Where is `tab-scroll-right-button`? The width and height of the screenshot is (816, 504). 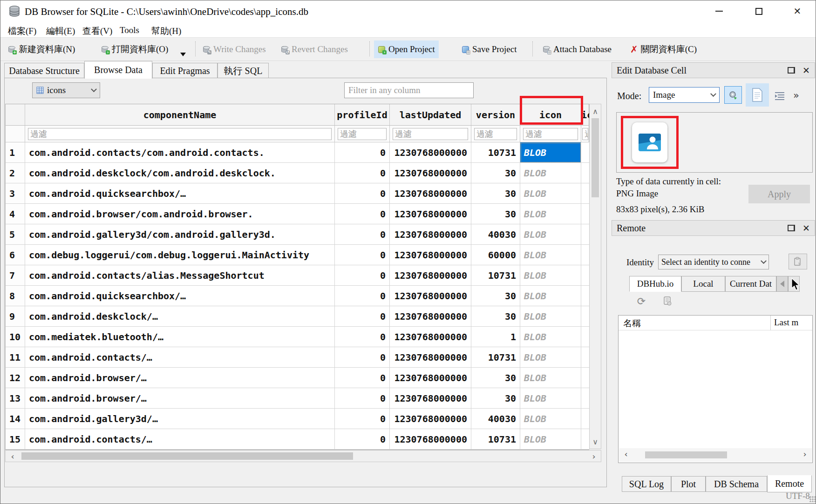
tab-scroll-right-button is located at coordinates (794, 284).